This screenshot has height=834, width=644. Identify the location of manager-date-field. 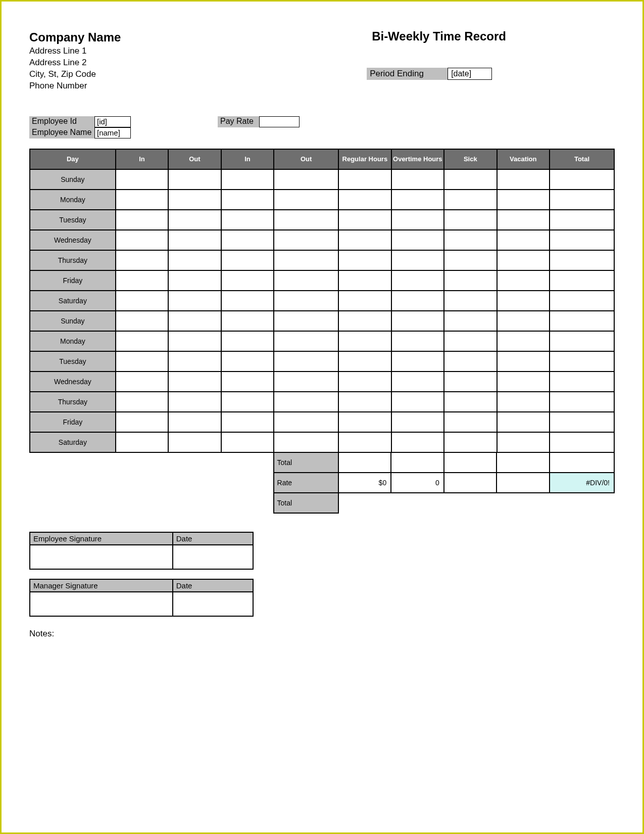
(213, 604).